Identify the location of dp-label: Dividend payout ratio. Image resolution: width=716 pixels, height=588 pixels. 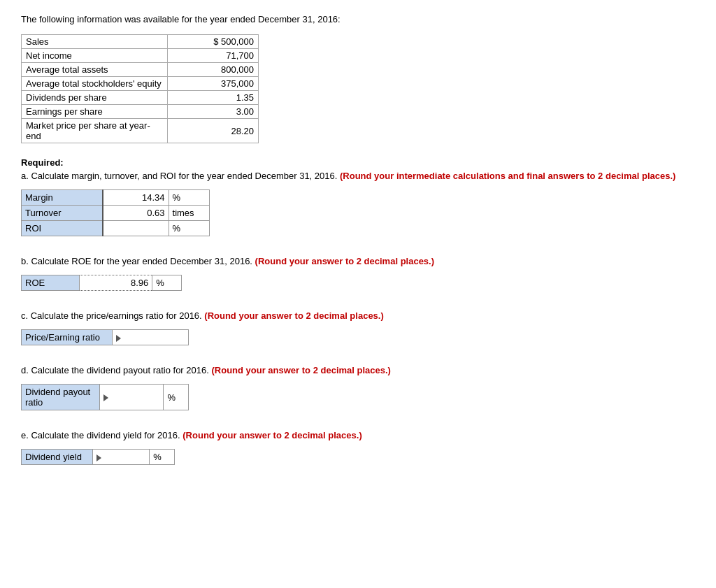
(61, 397).